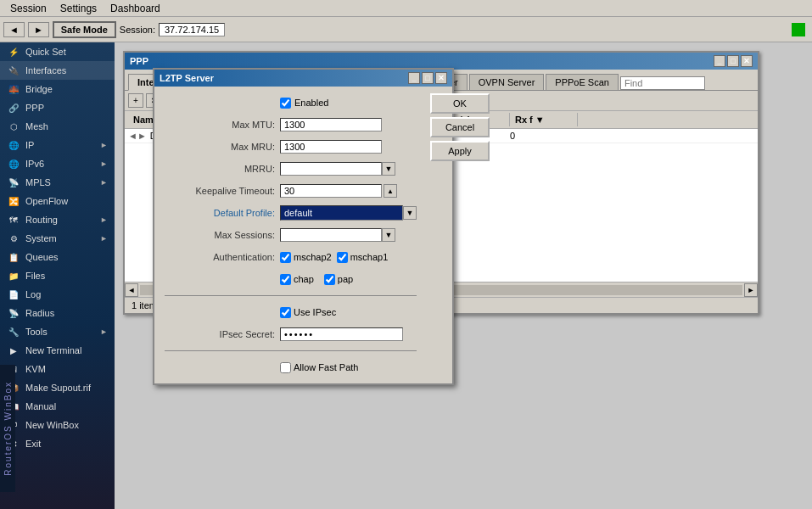 This screenshot has height=509, width=812. Describe the element at coordinates (58, 220) in the screenshot. I see `sidebar-item-routing: 🗺 Routing ►` at that location.